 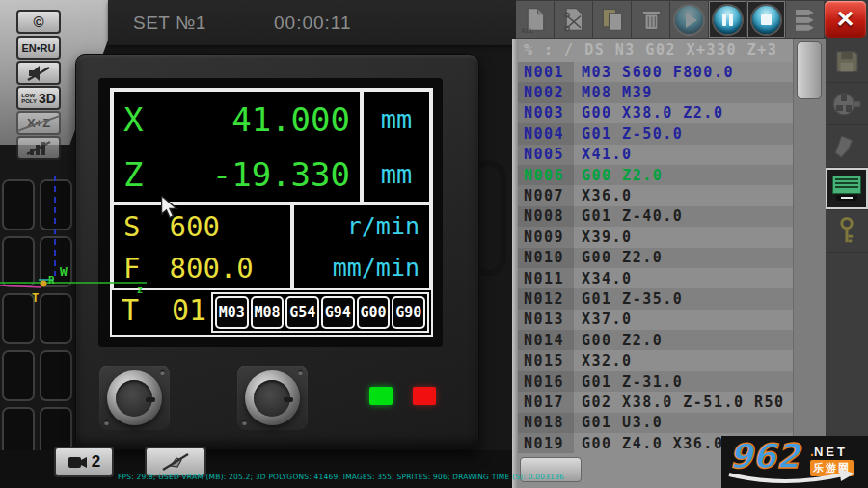 What do you see at coordinates (35, 298) in the screenshot?
I see `axis-t-label: T` at bounding box center [35, 298].